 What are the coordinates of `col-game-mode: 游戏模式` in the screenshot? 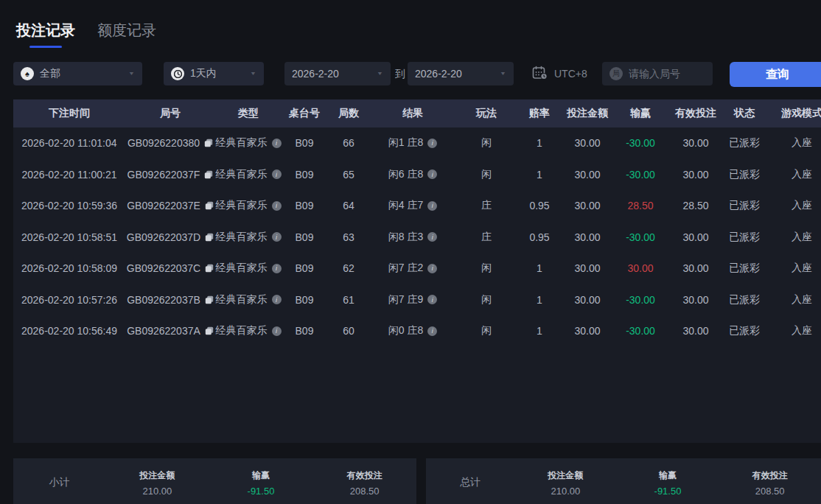 It's located at (793, 113).